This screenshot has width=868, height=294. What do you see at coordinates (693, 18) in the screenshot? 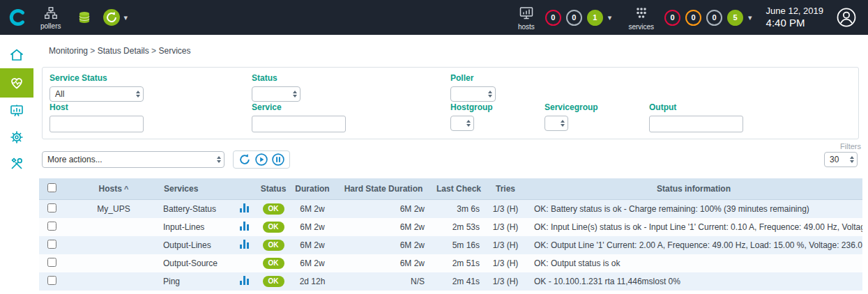
I see `status-counter-warning: 0` at bounding box center [693, 18].